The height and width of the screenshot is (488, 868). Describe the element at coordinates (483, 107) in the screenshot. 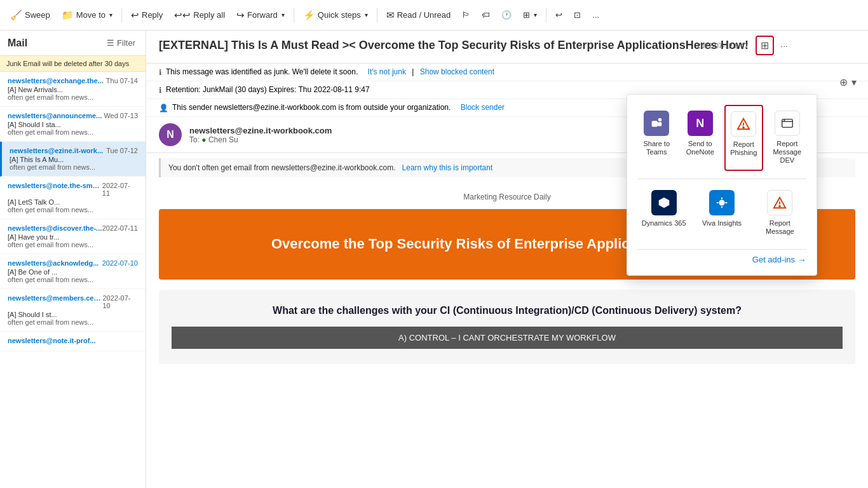

I see `block-sender-link: Block sender` at that location.